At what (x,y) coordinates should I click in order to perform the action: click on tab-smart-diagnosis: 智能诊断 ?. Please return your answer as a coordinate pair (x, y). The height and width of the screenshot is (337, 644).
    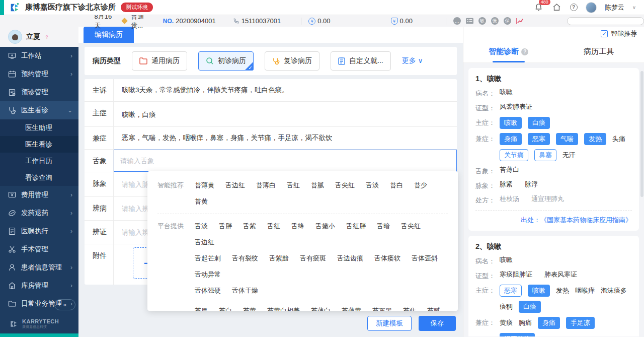
    Looking at the image, I should click on (509, 51).